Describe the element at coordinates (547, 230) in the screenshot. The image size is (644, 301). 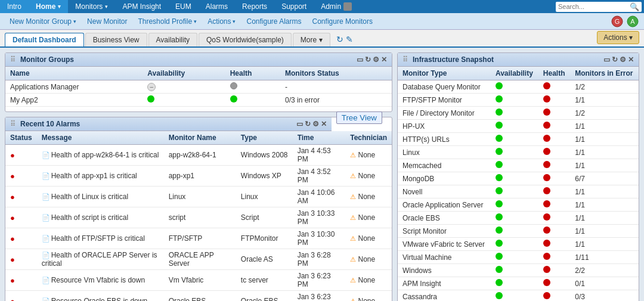
I see `health-red-icon` at that location.